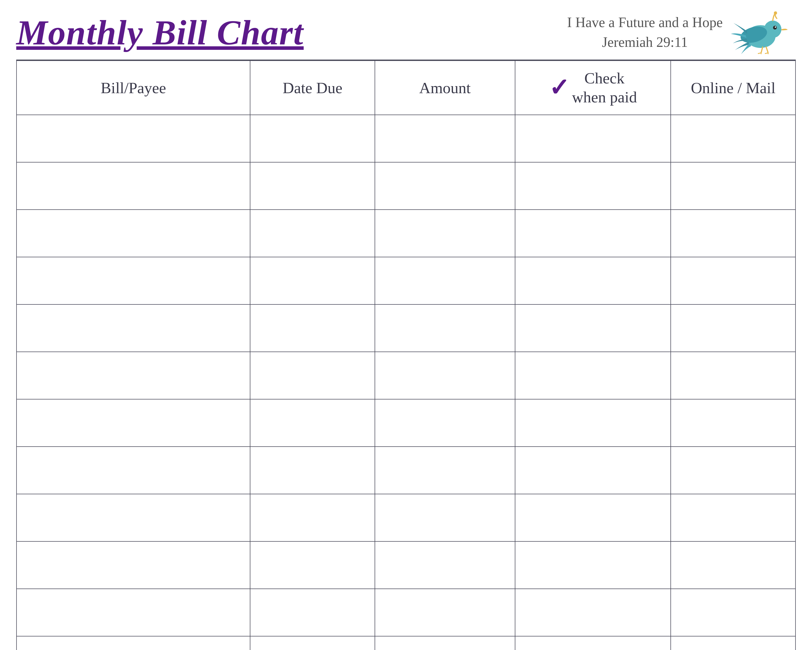  Describe the element at coordinates (593, 88) in the screenshot. I see `col-header-check-when-paid: ✓ Check when paid` at that location.